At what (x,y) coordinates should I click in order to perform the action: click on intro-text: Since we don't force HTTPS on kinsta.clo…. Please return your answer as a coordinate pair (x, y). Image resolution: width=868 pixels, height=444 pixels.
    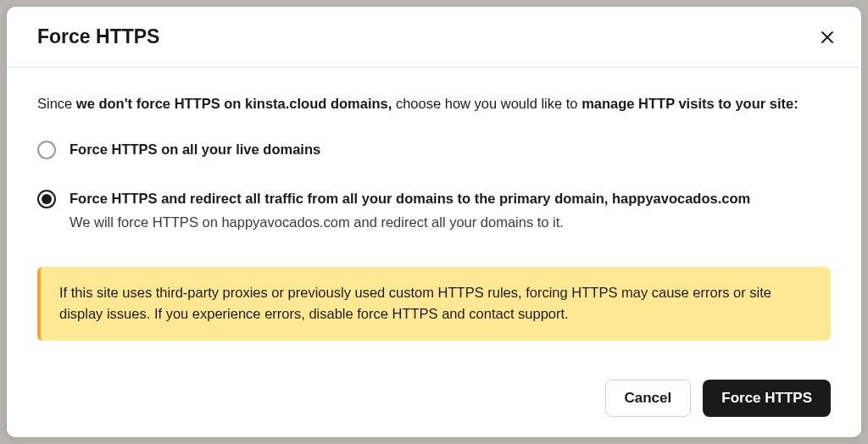
    Looking at the image, I should click on (434, 103).